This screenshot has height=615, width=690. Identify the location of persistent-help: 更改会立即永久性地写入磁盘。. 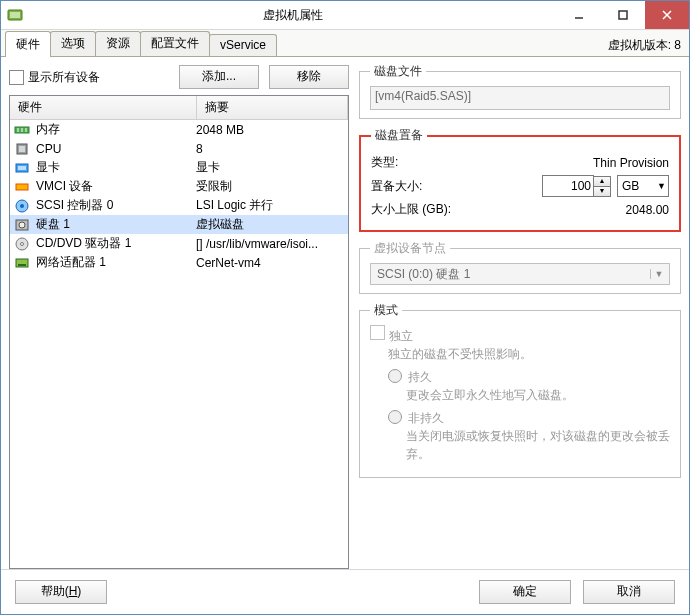
(538, 395).